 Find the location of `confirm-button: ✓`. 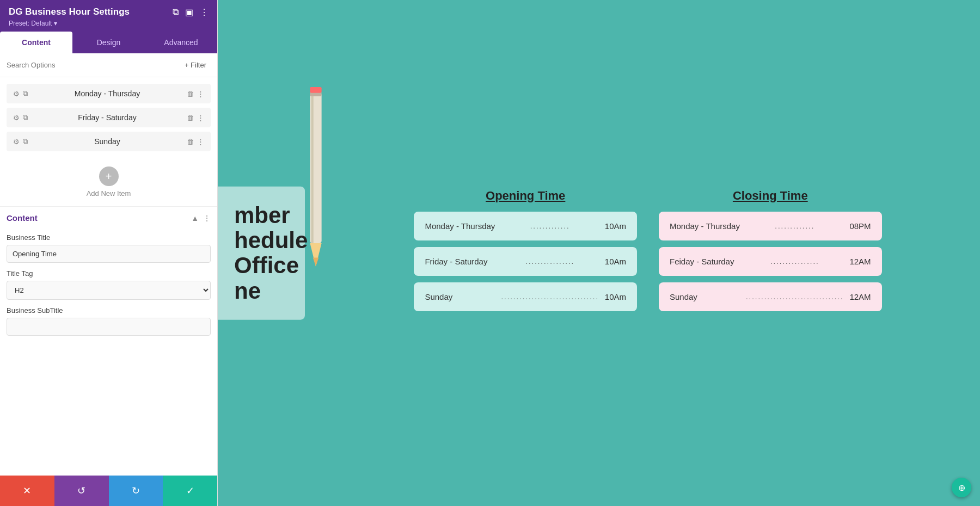

confirm-button: ✓ is located at coordinates (190, 491).